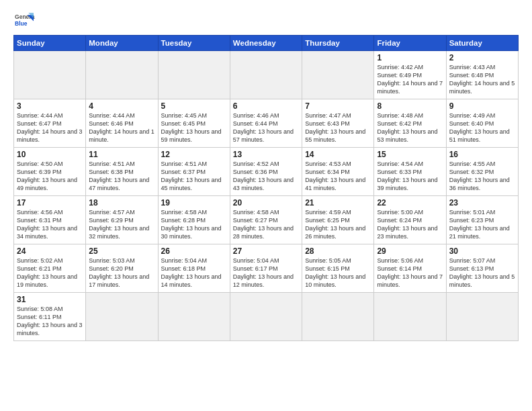  I want to click on calendar-cell: 1Sunrise: 4:42 AM Sunset: 6:49 PM Daylig…, so click(410, 75).